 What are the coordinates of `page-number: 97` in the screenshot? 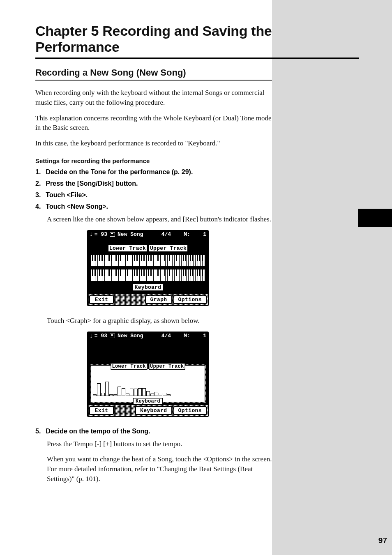 It's located at (383, 541).